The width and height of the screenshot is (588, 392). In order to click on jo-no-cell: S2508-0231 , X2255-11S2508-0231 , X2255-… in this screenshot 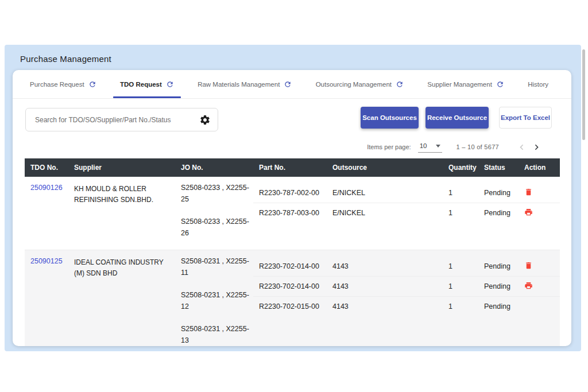, I will do `click(215, 298)`.